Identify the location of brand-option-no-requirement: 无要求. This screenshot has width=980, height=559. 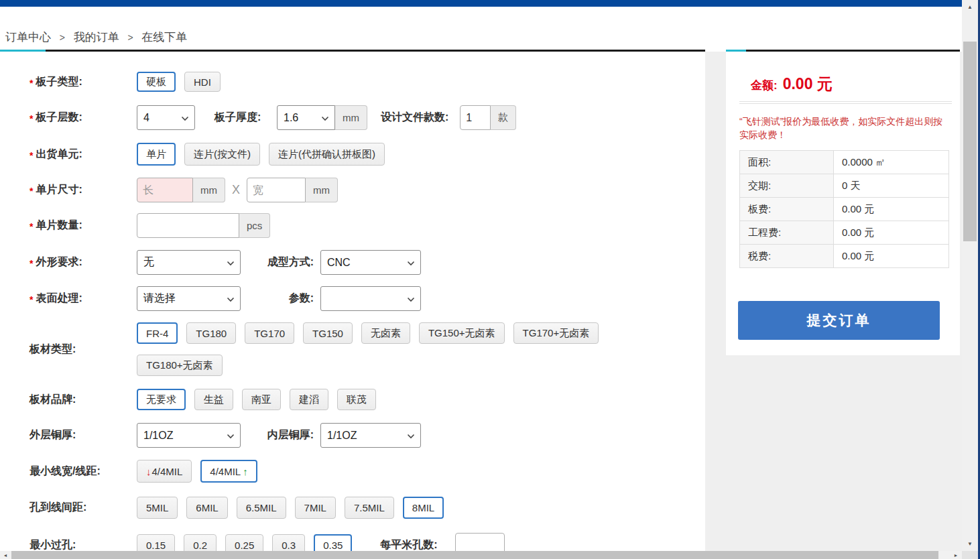
(161, 399).